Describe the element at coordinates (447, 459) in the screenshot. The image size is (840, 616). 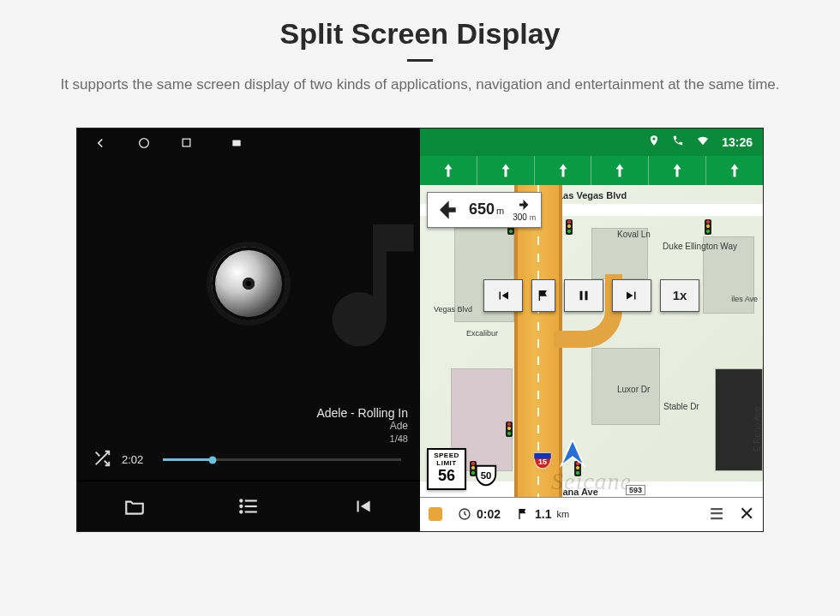
I see `speed-limit-label: SPEED LIMIT` at that location.